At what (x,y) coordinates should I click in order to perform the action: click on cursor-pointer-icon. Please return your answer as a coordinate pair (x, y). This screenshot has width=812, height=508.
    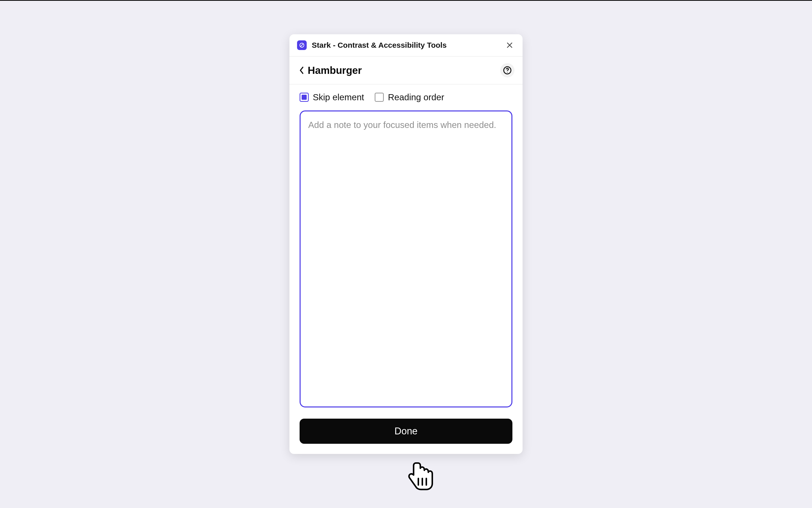
    Looking at the image, I should click on (420, 476).